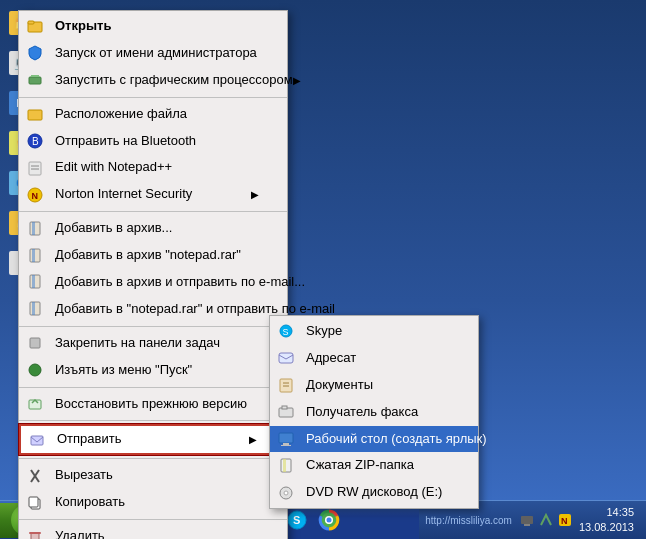 This screenshot has width=646, height=539. What do you see at coordinates (35, 343) in the screenshot?
I see `pin-icon` at bounding box center [35, 343].